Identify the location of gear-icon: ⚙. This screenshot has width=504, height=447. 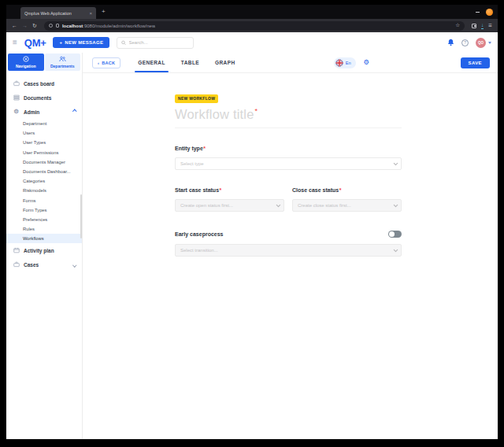
(16, 112).